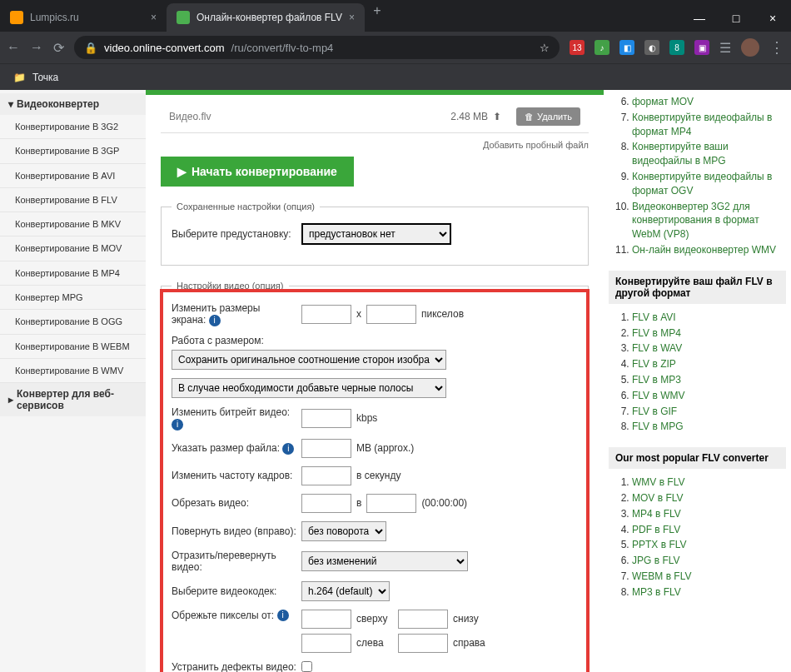 Image resolution: width=791 pixels, height=672 pixels. Describe the element at coordinates (73, 177) in the screenshot. I see `sidebar-item: Конвертирование В AVI` at that location.